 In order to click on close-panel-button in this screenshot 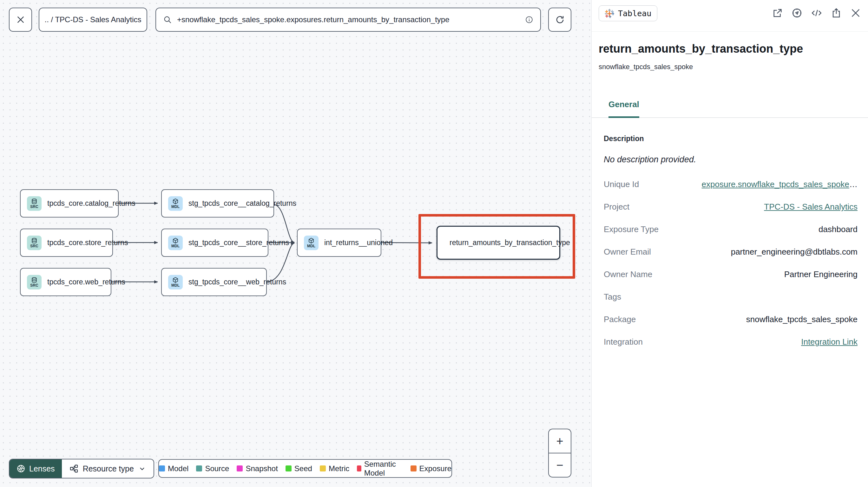, I will do `click(856, 13)`.